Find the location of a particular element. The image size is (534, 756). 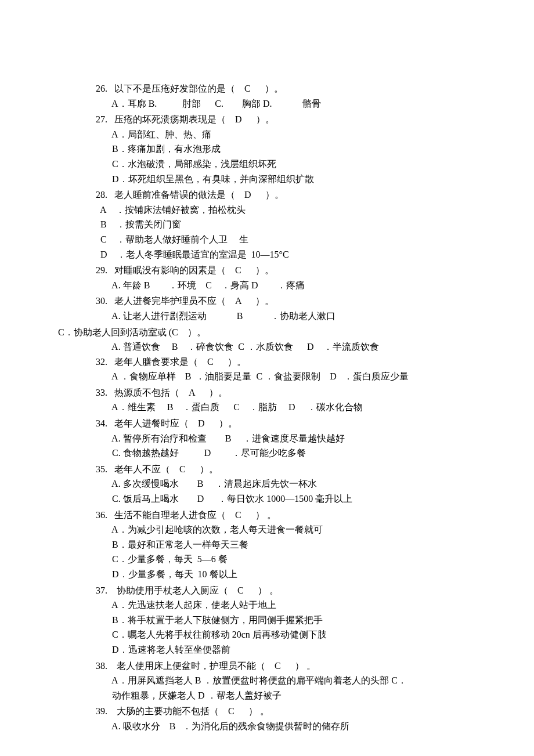

option-line: C. 饭后马上喝水 D ．每日饮水 1000—1500 毫升以上 is located at coordinates (286, 499).